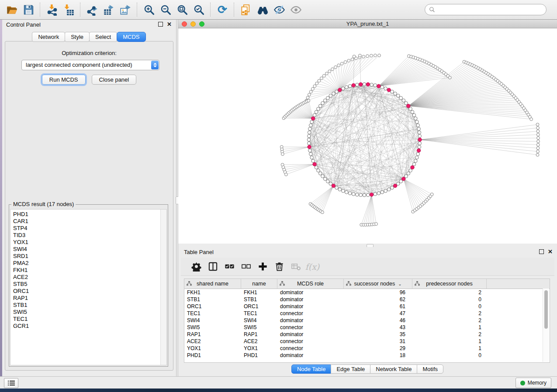 The height and width of the screenshot is (392, 557). What do you see at coordinates (546, 309) in the screenshot?
I see `scrollbar-thumb` at bounding box center [546, 309].